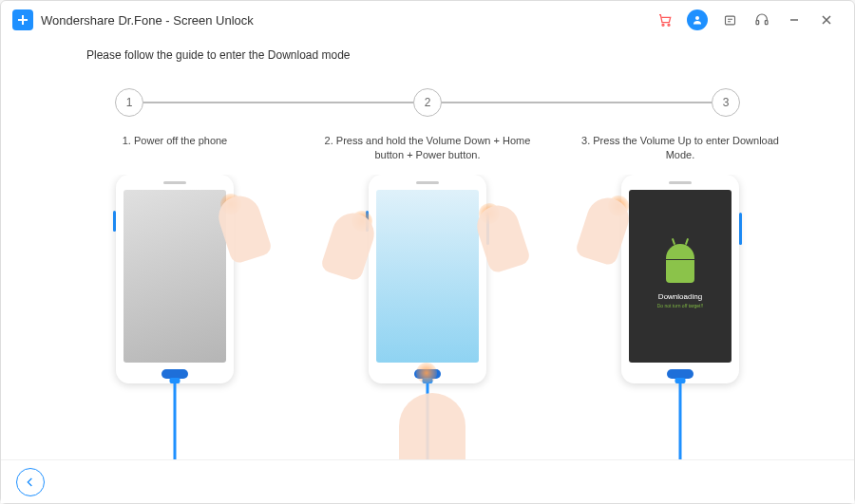 The image size is (855, 504). I want to click on user-icon, so click(697, 20).